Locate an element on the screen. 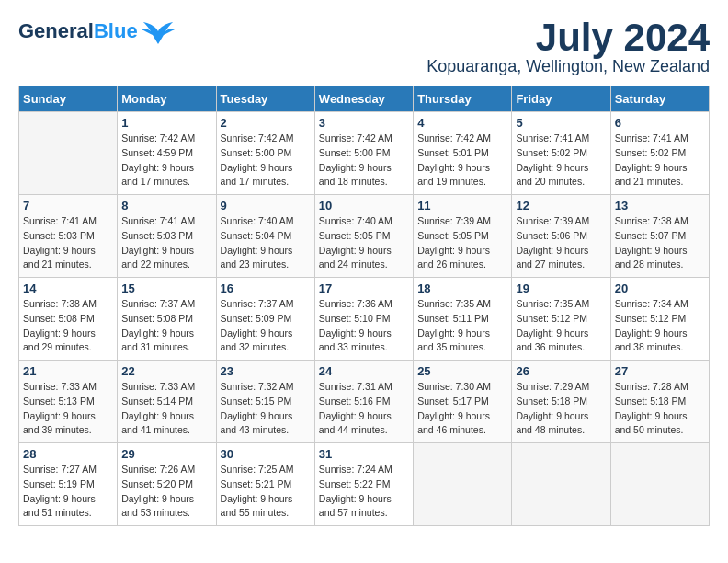  day-number: 2 is located at coordinates (266, 123).